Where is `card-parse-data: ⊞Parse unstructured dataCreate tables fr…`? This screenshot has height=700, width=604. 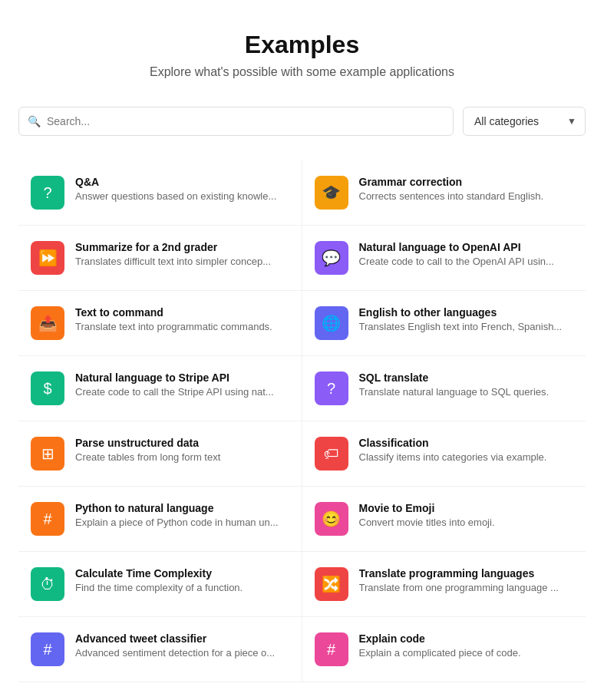
card-parse-data: ⊞Parse unstructured dataCreate tables fr… is located at coordinates (160, 454).